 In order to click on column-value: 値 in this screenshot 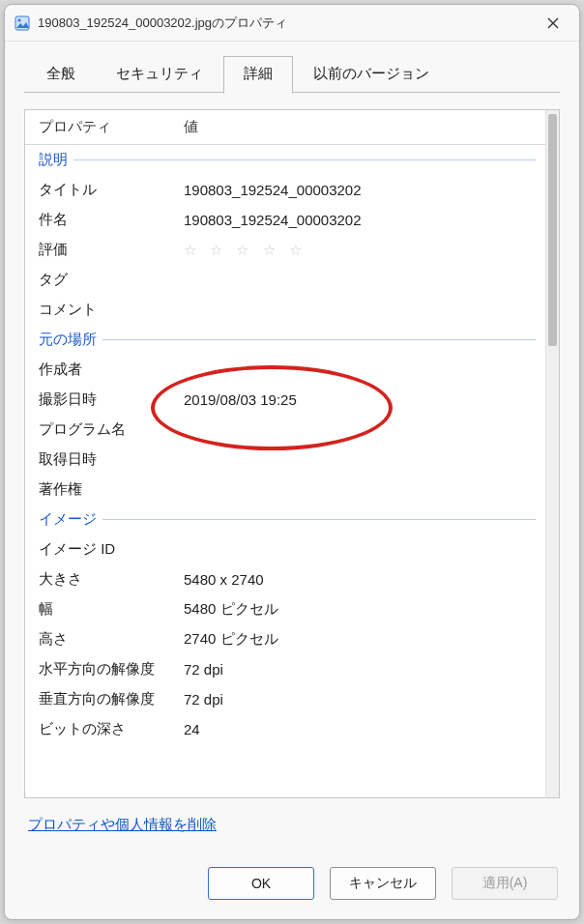, I will do `click(358, 128)`.